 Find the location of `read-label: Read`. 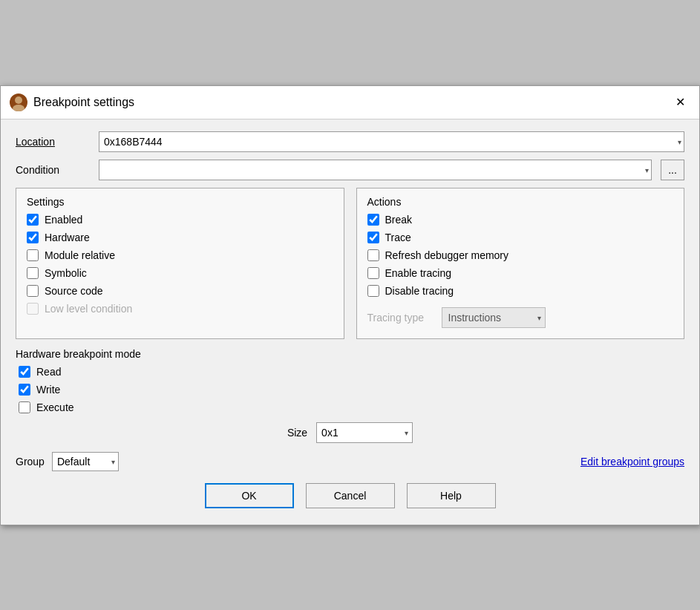

read-label: Read is located at coordinates (49, 372).